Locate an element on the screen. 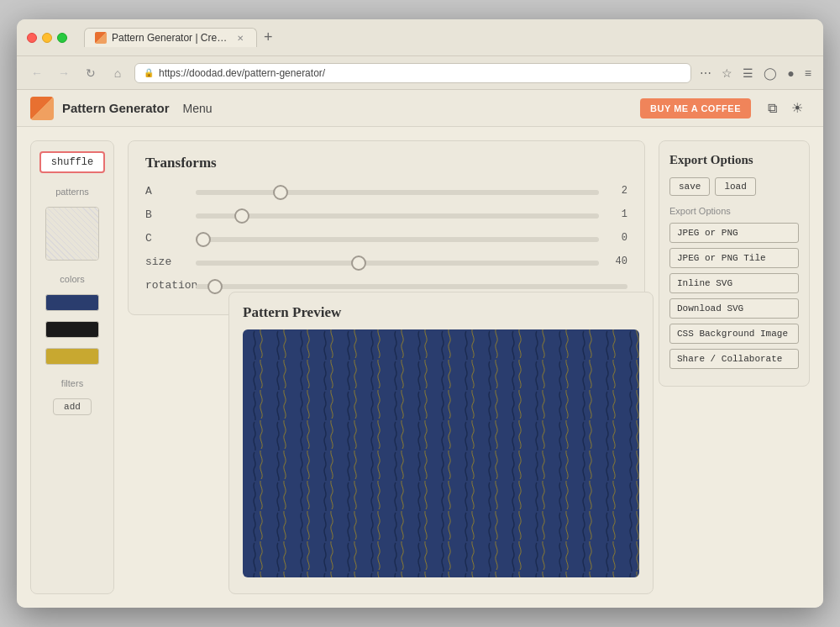 This screenshot has height=627, width=840. slider-c-value: 0 is located at coordinates (617, 238).